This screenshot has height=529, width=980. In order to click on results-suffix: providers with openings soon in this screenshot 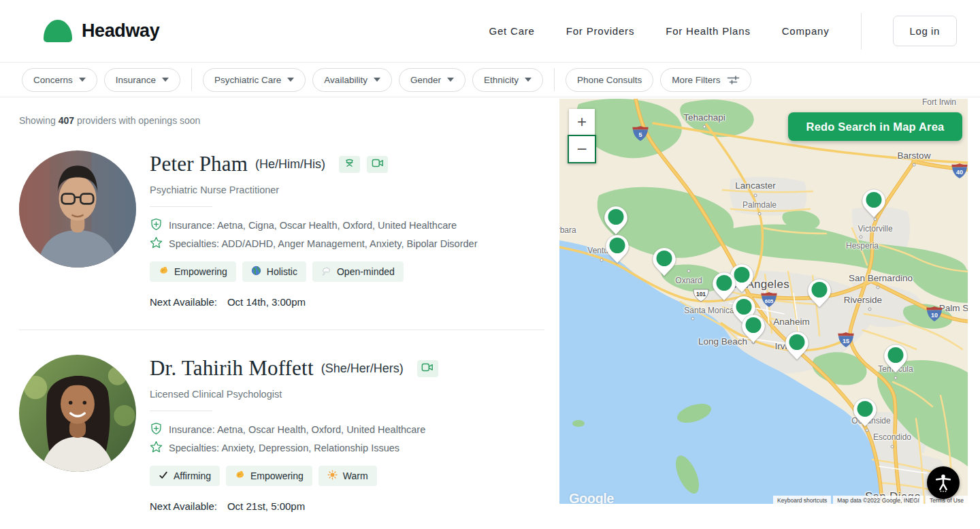, I will do `click(139, 121)`.